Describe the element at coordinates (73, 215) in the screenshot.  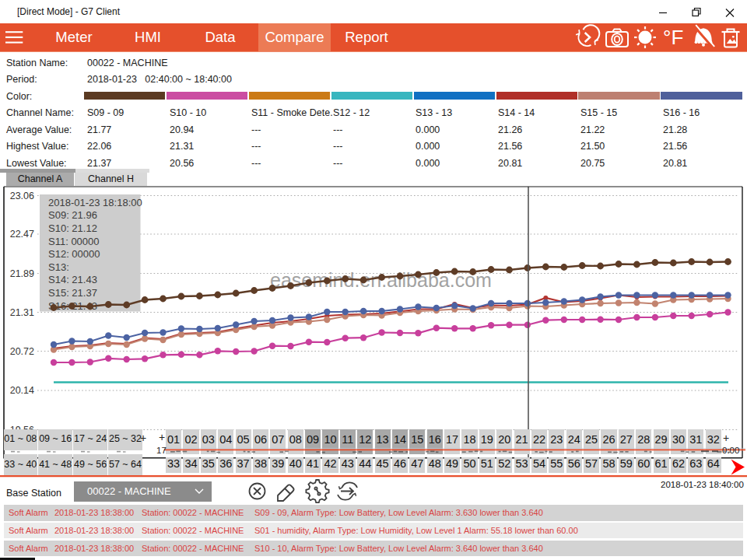
I see `svg-text: S09: 21.96` at that location.